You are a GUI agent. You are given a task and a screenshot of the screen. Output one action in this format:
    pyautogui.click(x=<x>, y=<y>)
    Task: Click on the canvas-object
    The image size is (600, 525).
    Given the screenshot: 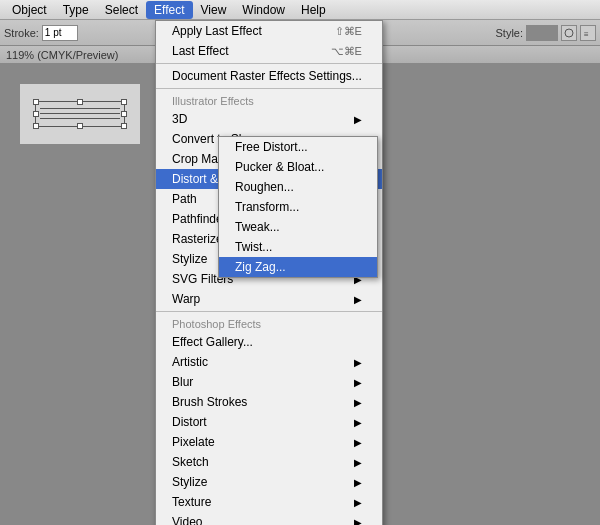 What is the action you would take?
    pyautogui.click(x=80, y=114)
    